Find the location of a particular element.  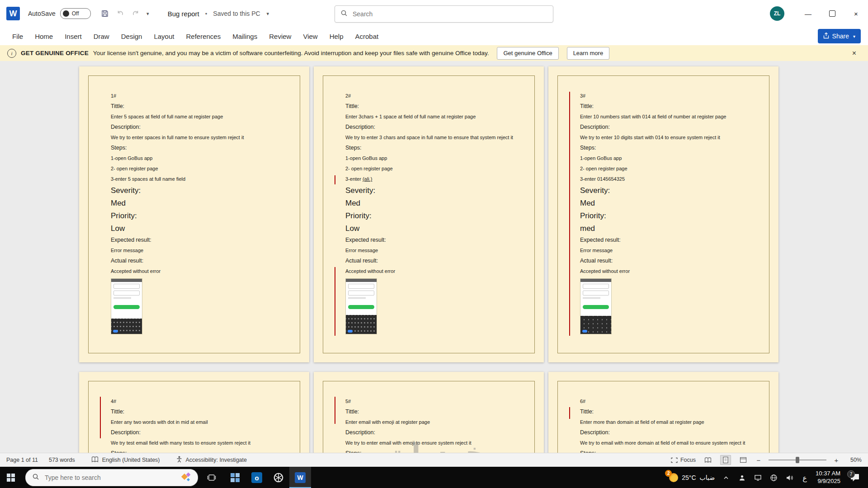

menu-insert: Insert is located at coordinates (73, 36).